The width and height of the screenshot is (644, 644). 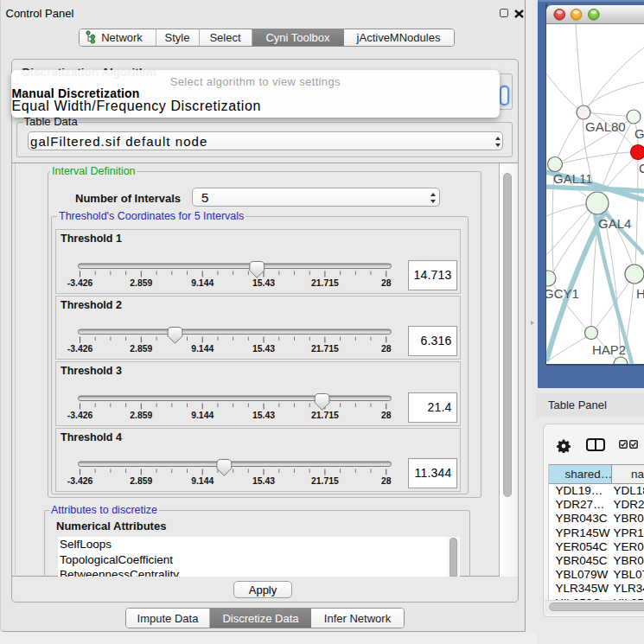 I want to click on svg-text: GA, so click(x=640, y=133).